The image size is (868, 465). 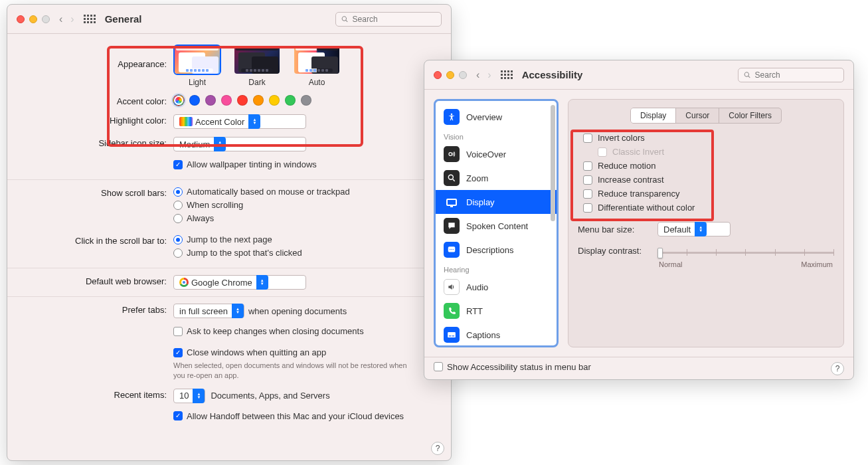 What do you see at coordinates (305, 205) in the screenshot?
I see `scrollbars-when-scrolling: When scrolling` at bounding box center [305, 205].